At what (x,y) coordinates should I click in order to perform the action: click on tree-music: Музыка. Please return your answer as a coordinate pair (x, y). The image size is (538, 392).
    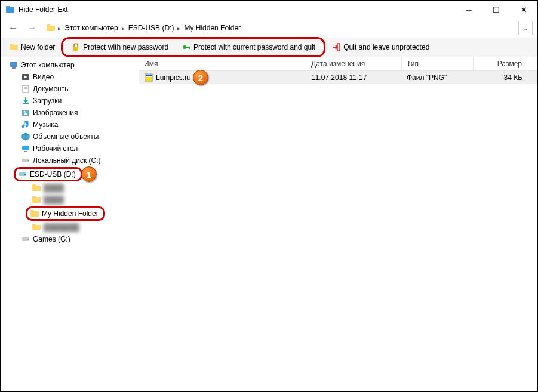
    Looking at the image, I should click on (70, 125).